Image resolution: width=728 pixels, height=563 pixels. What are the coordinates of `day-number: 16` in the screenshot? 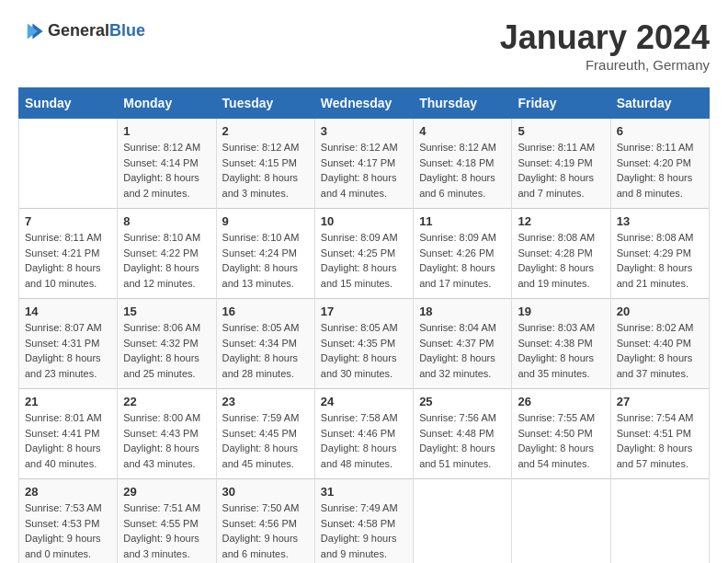 It's located at (266, 311).